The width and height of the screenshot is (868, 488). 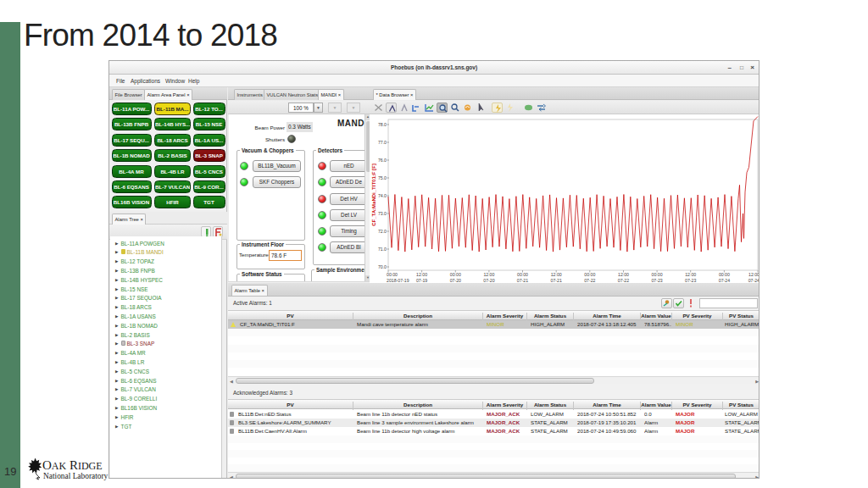 I want to click on svg-text: 70.0, so click(x=382, y=267).